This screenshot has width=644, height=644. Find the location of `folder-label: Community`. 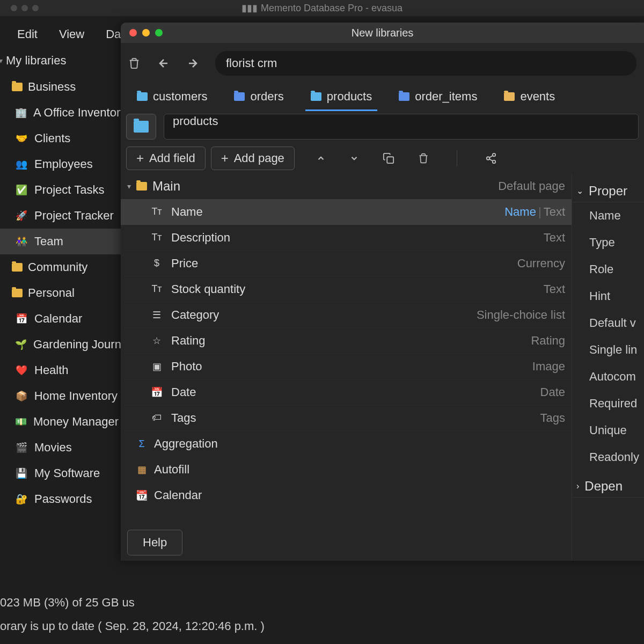

folder-label: Community is located at coordinates (58, 267).